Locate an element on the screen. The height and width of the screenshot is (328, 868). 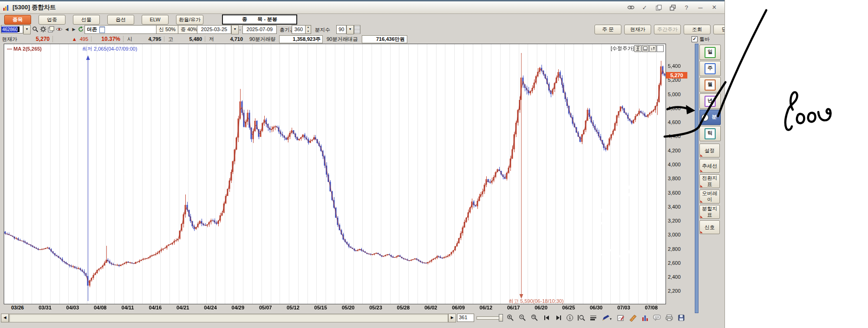
market-tab: 옵션 is located at coordinates (121, 20).